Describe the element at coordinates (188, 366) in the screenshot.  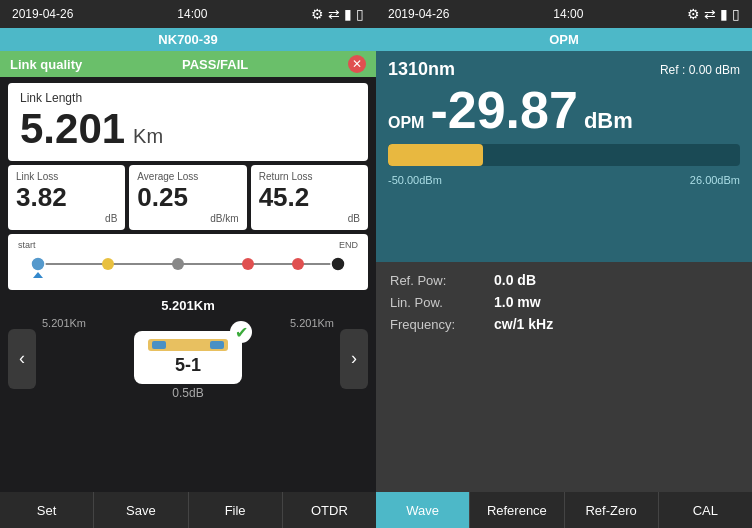
I see `map-card-id: 5-1` at that location.